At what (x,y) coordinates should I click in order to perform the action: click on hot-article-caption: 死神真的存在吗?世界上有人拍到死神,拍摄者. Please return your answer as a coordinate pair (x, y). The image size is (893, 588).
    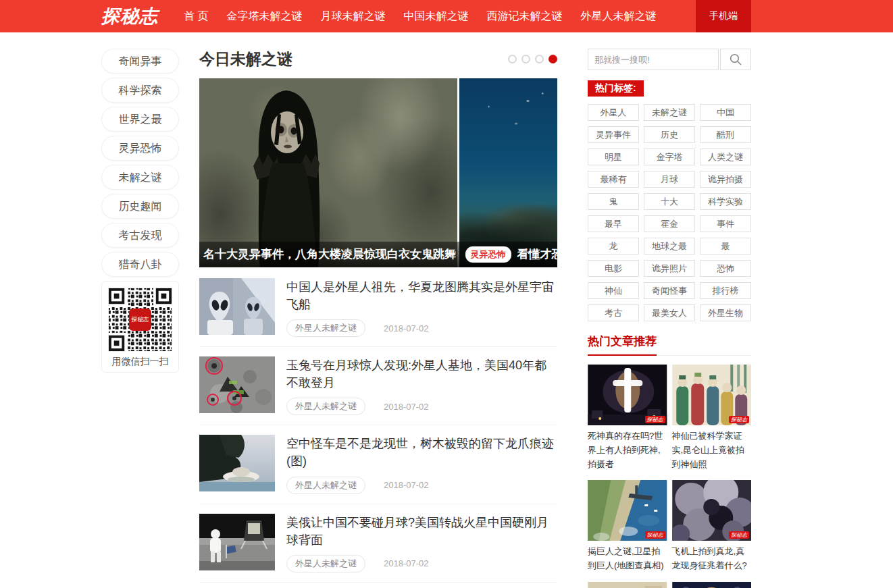
    Looking at the image, I should click on (628, 450).